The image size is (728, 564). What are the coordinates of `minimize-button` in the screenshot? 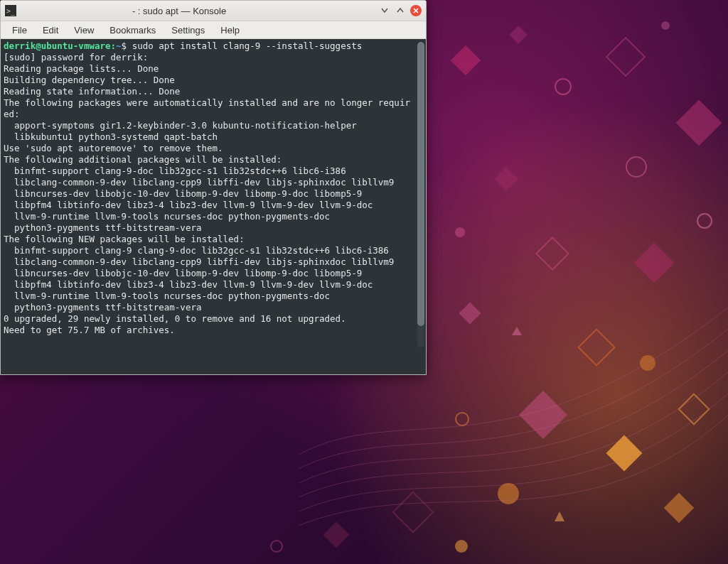 It's located at (385, 11).